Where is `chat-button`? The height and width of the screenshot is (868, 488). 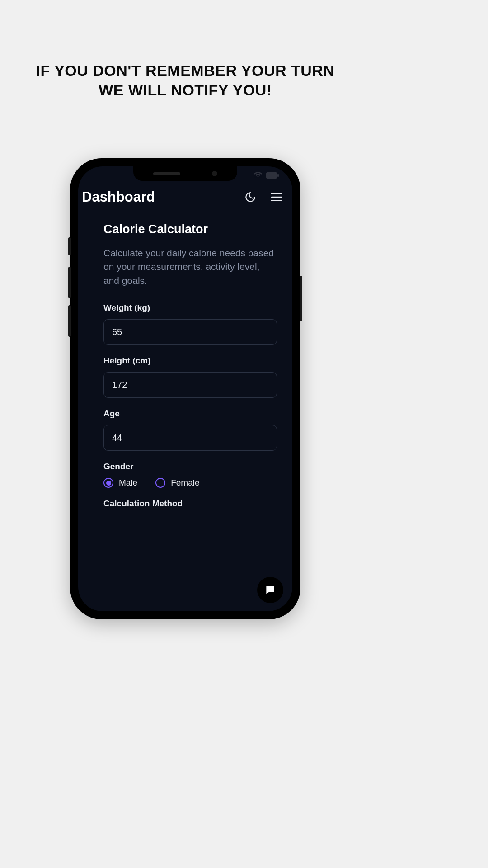
chat-button is located at coordinates (270, 590).